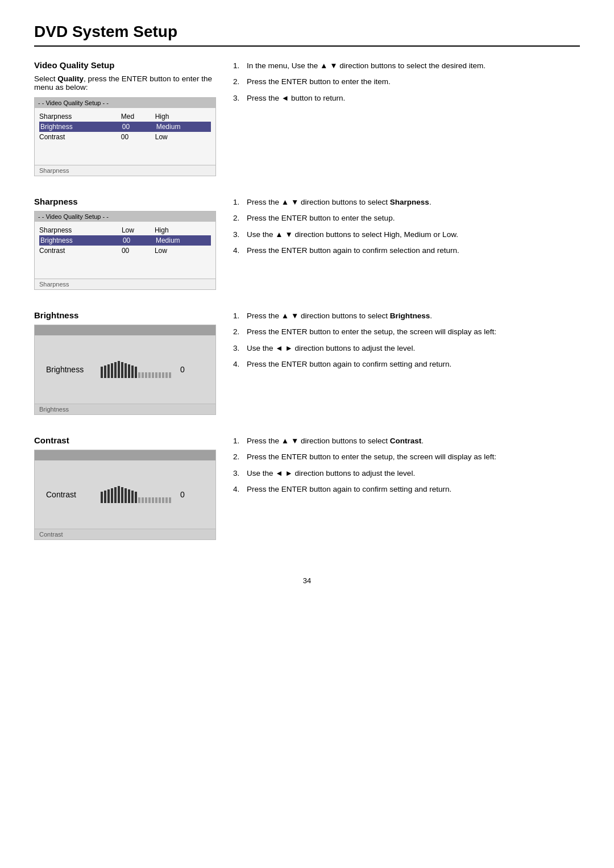 Image resolution: width=614 pixels, height=868 pixels. What do you see at coordinates (125, 455) in the screenshot?
I see `contrast-slider-header` at bounding box center [125, 455].